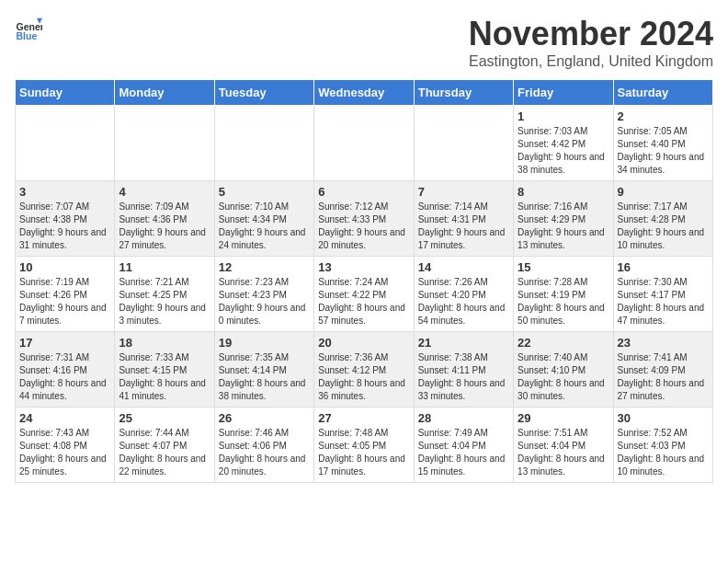  Describe the element at coordinates (28, 29) in the screenshot. I see `logo-icon: General Blue` at that location.